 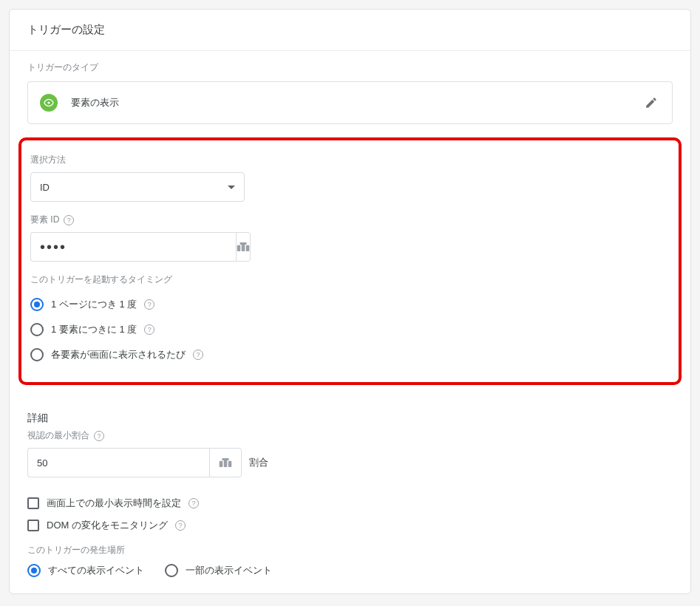 I want to click on trigger-type-label: 要素の表示, so click(x=95, y=103).